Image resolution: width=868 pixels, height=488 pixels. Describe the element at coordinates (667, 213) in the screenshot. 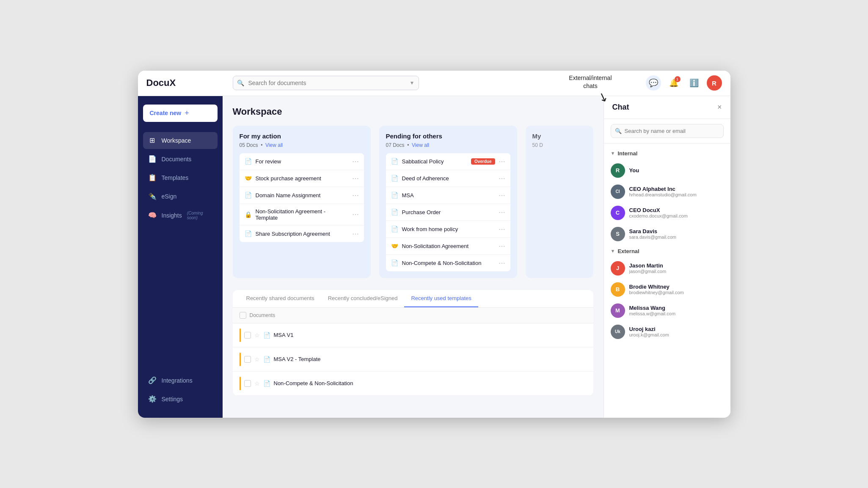

I see `chat-contact-ceo-docux: C CEO DocuX cxodemo.docux@gmail.com` at that location.